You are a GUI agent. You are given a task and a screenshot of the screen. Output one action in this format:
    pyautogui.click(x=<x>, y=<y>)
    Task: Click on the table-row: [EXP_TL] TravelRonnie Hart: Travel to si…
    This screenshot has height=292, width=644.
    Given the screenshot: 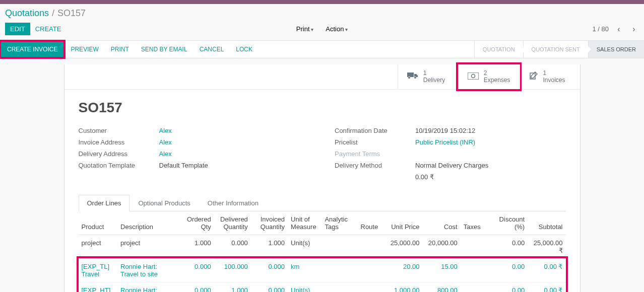 What is the action you would take?
    pyautogui.click(x=323, y=270)
    